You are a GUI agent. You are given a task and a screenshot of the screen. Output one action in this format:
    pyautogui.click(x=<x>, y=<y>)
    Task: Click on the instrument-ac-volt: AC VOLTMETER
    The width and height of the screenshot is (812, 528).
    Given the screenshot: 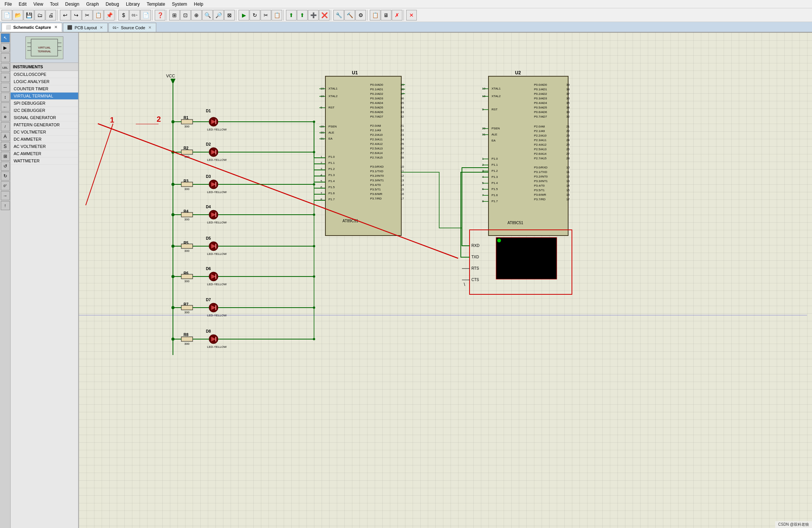 What is the action you would take?
    pyautogui.click(x=44, y=146)
    